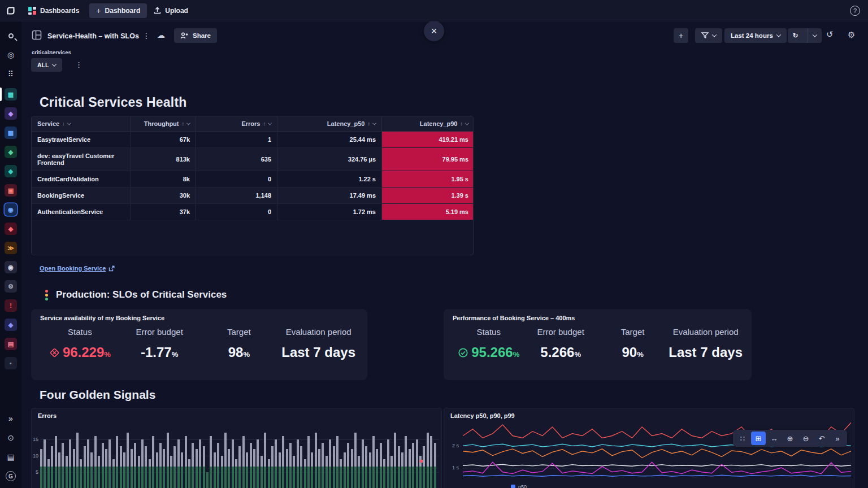 The width and height of the screenshot is (868, 488). What do you see at coordinates (11, 55) in the screenshot?
I see `observability-hub: ◎` at bounding box center [11, 55].